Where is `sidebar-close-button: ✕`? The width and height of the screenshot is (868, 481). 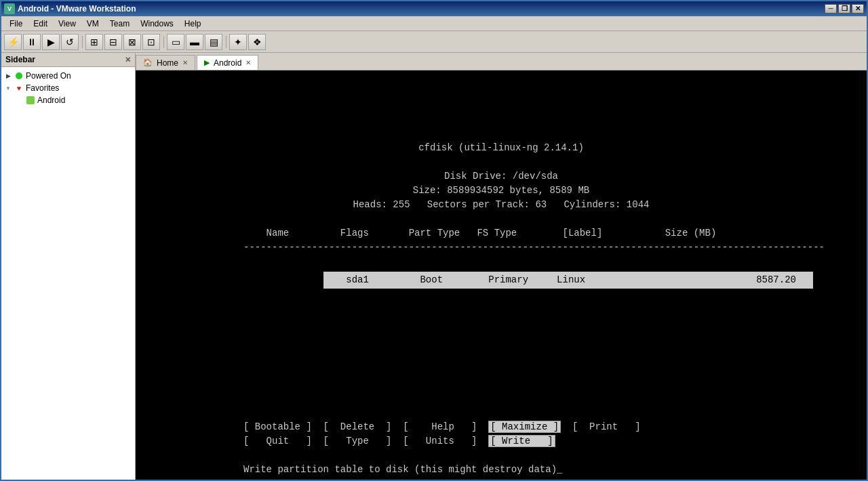
sidebar-close-button: ✕ is located at coordinates (127, 60).